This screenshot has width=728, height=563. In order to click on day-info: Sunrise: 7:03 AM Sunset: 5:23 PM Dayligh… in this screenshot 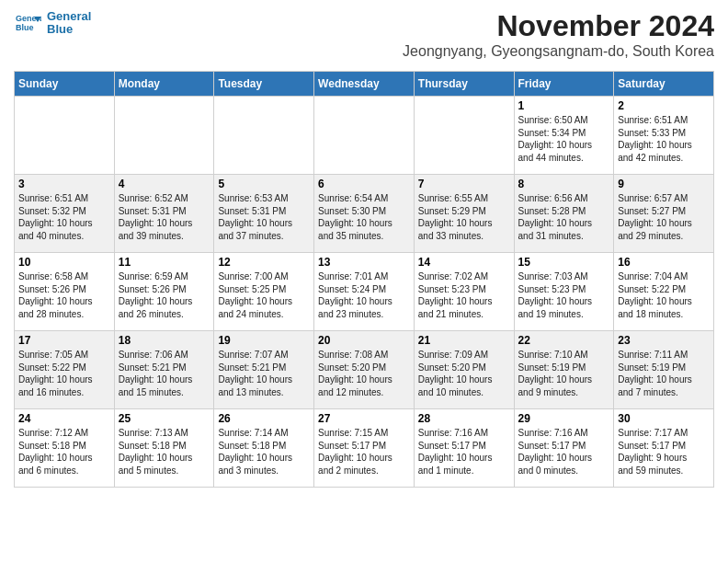, I will do `click(564, 295)`.